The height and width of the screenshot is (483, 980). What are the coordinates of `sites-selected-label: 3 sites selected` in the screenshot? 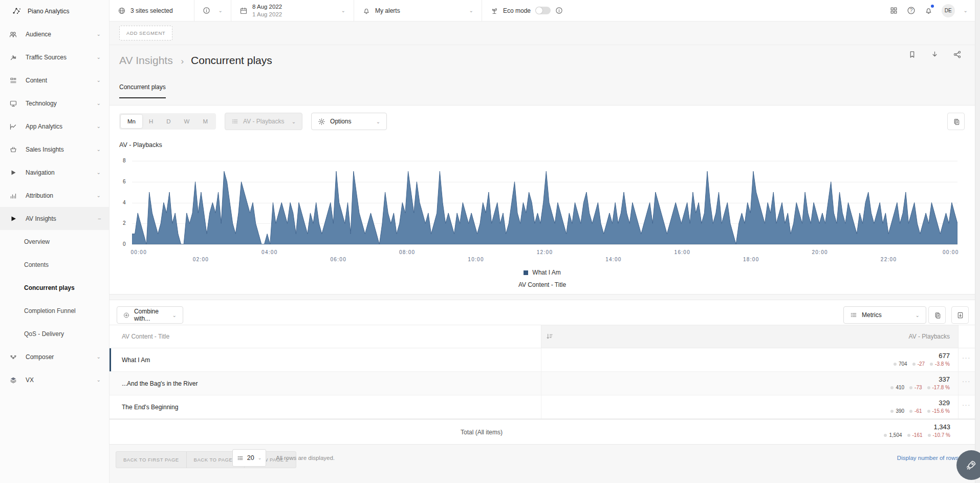 It's located at (151, 11).